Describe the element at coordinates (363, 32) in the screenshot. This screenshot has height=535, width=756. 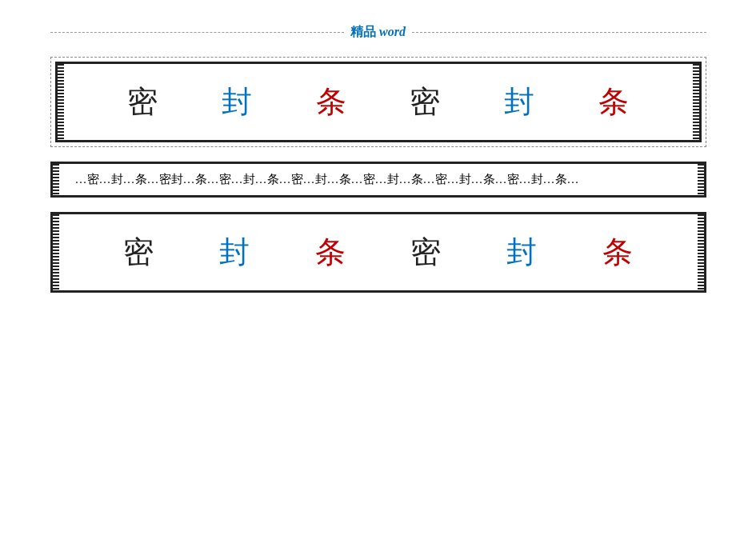
I see `title-jingpin: 精品` at that location.